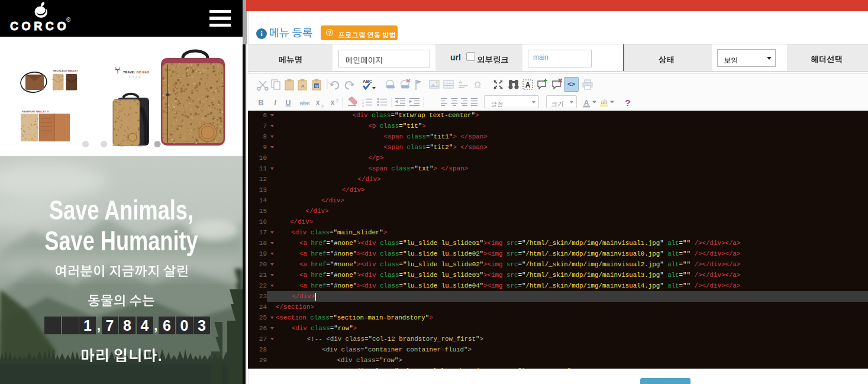  I want to click on svg-text: ABC, so click(368, 82).